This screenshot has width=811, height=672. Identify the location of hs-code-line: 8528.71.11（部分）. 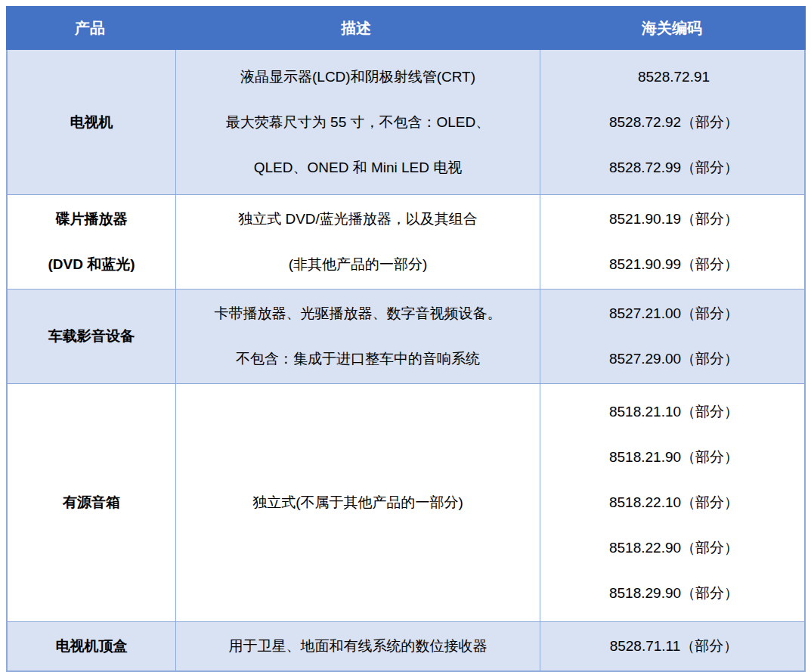
(674, 646).